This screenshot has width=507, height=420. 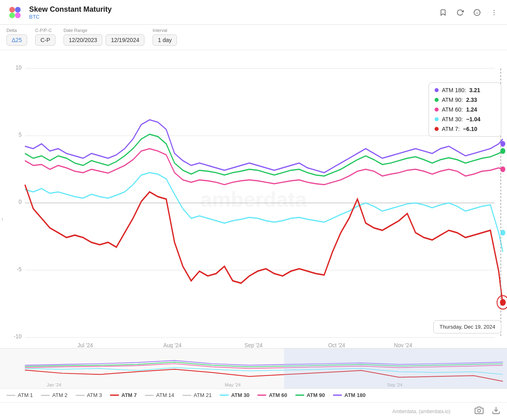 What do you see at coordinates (465, 100) in the screenshot?
I see `tooltip-row-atm90: ATM 90: 2.33` at bounding box center [465, 100].